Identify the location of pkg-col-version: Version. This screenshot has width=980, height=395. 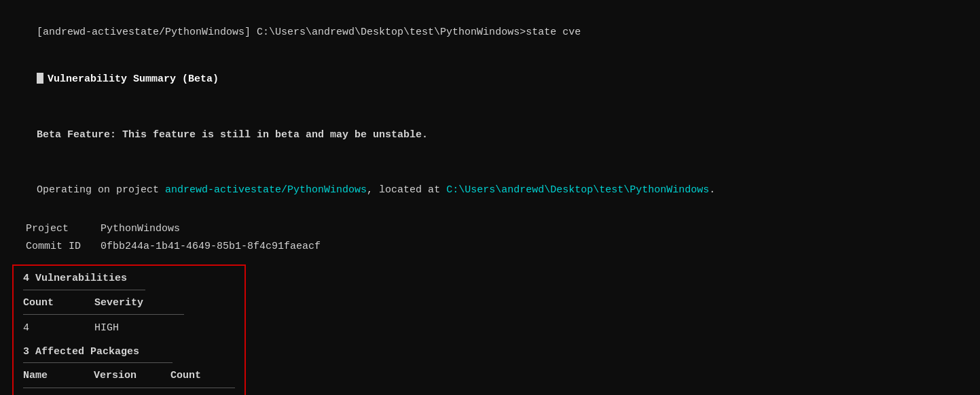
(132, 377).